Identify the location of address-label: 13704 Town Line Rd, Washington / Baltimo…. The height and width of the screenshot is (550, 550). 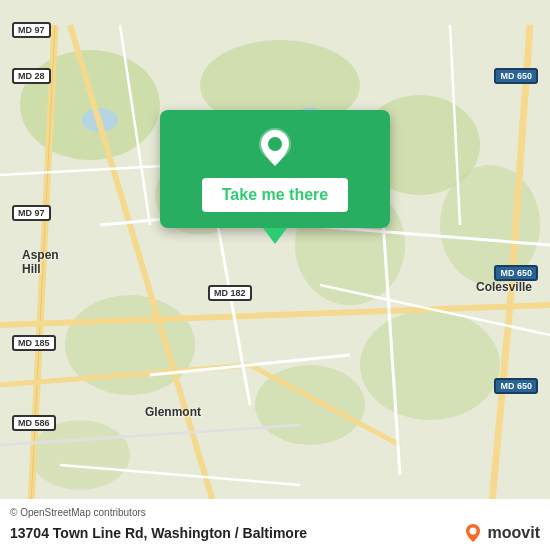
(158, 533).